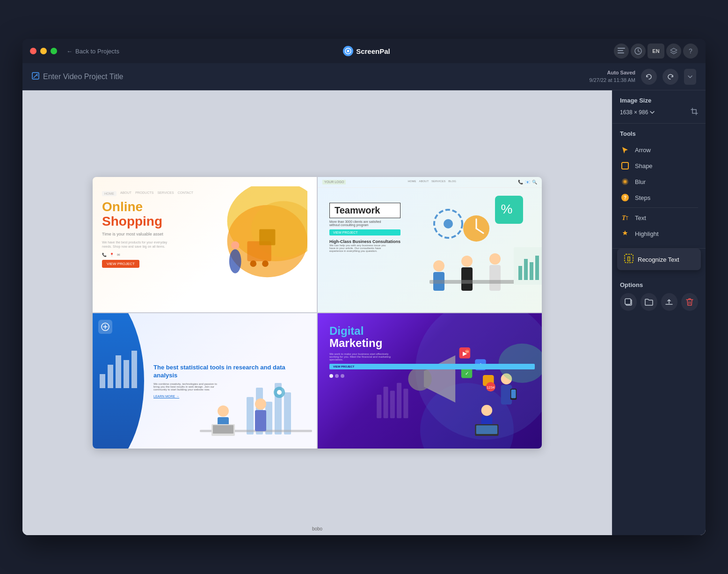  What do you see at coordinates (637, 112) in the screenshot?
I see `image-size-value: 1638 × 986` at bounding box center [637, 112].